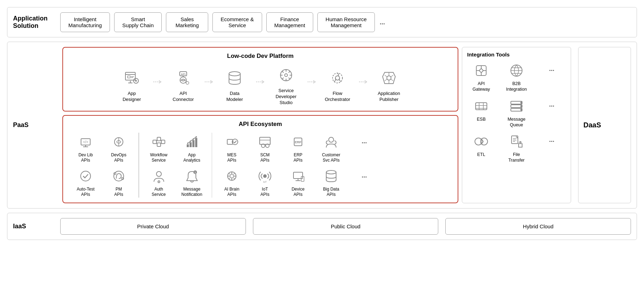  I want to click on lowcode-item: Flow Orchestrator, so click(338, 85).